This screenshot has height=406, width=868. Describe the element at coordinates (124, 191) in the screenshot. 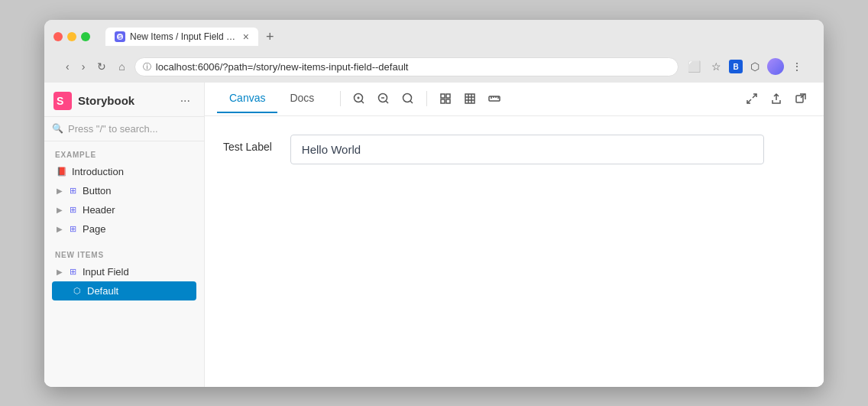

I see `sidebar-section-example: EXAMPLE 📕 Introduction ▶ ⊞ Button ▶ ⊞ He…` at that location.